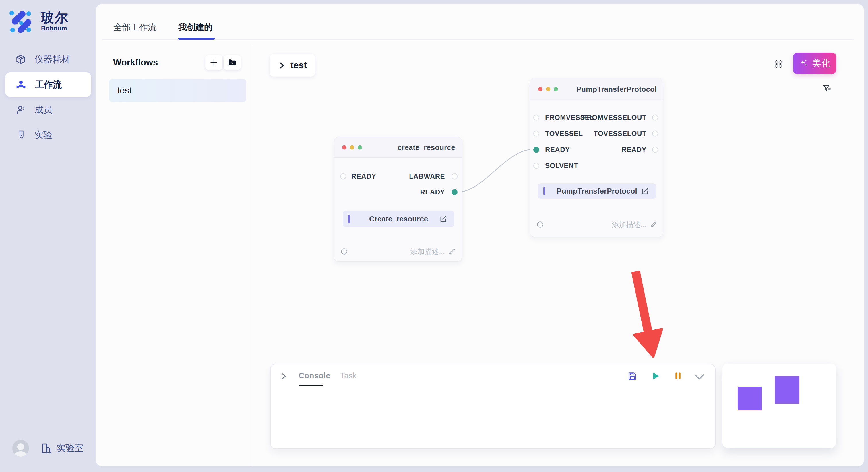 The image size is (868, 472). I want to click on port-label: TOVESSELOUT, so click(620, 134).